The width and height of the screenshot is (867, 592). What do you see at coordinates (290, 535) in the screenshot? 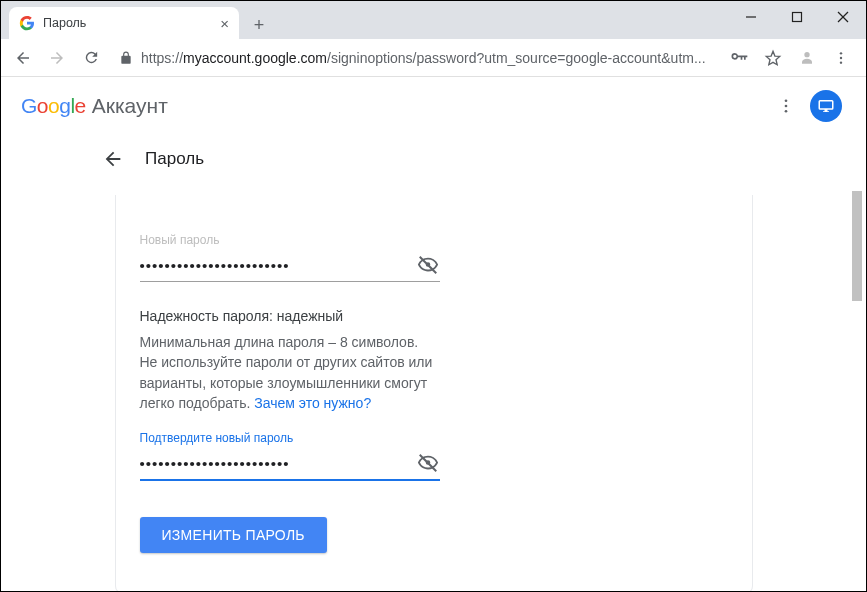
I see `submit-row: ИЗМЕНИТЬ ПАРОЛЬ` at bounding box center [290, 535].